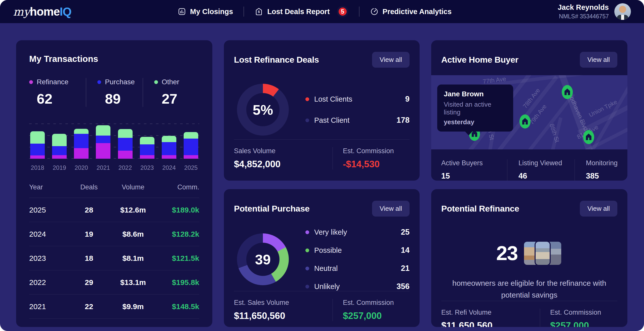  I want to click on table-header: Year Deals Volume Comm., so click(114, 191).